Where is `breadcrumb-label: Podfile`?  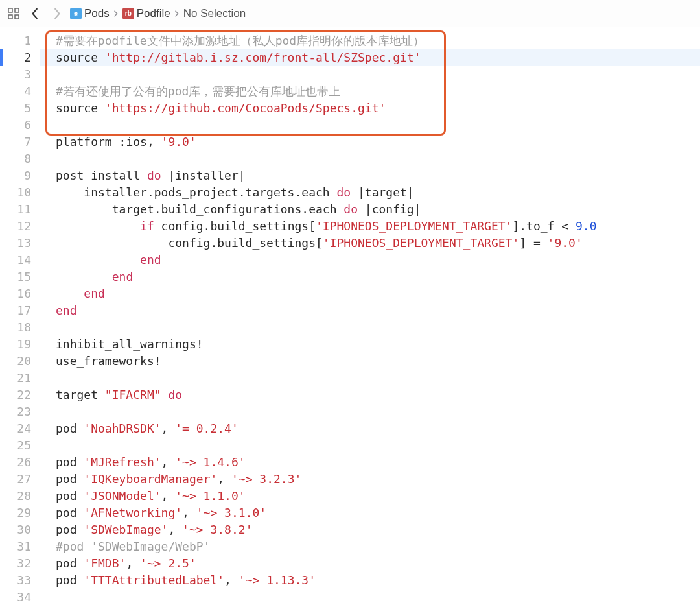
breadcrumb-label: Podfile is located at coordinates (154, 14).